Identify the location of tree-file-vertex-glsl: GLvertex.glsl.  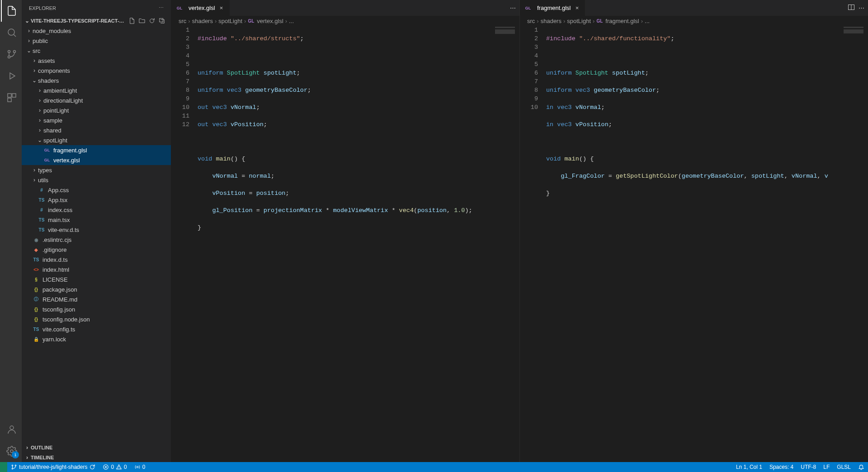
(96, 160).